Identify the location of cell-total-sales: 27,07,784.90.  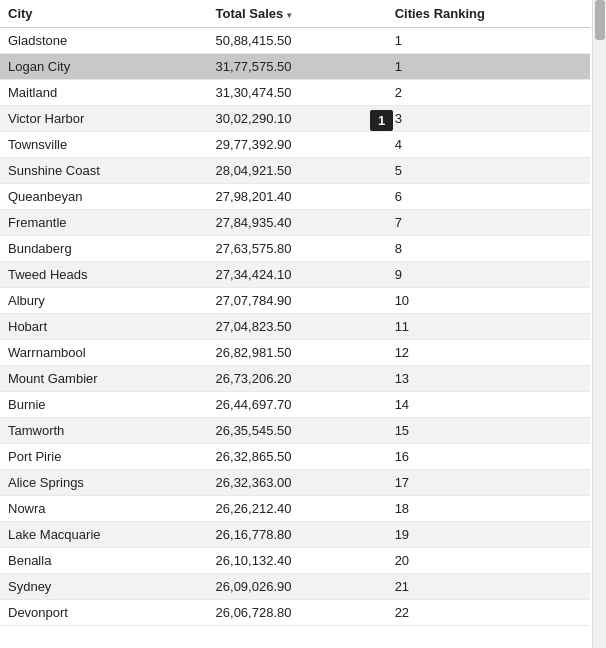
(298, 301).